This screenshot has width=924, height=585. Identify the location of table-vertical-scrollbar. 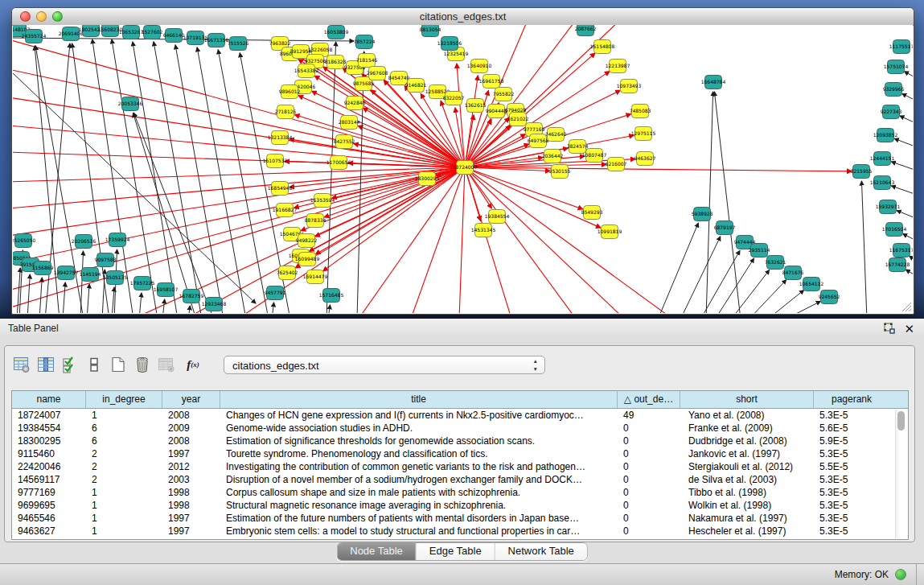
(901, 474).